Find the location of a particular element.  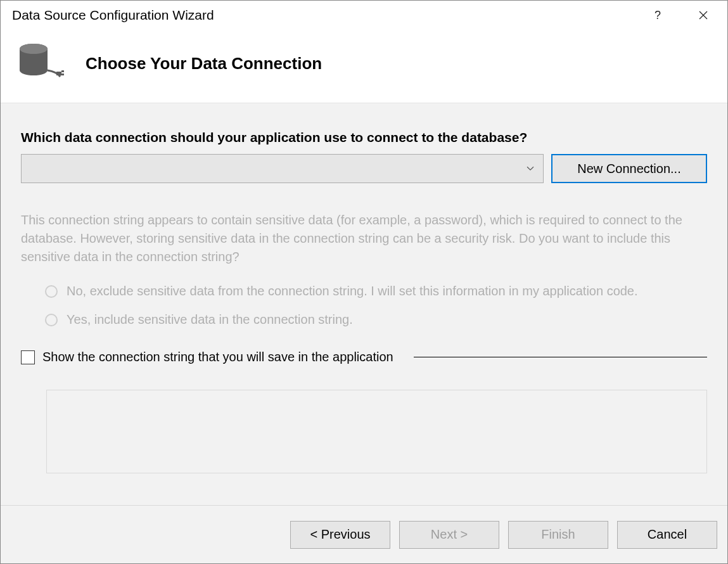

show-connection-row: Show the connection string that you will… is located at coordinates (364, 357).